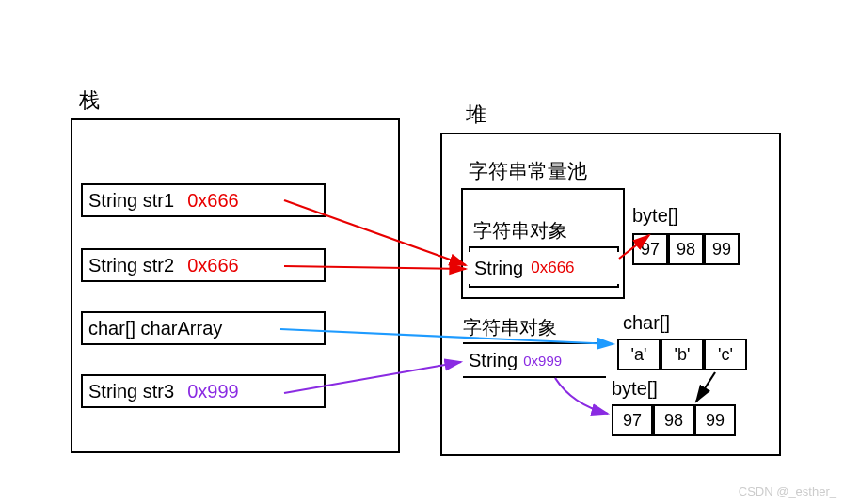 The image size is (844, 504). Describe the element at coordinates (213, 265) in the screenshot. I see `str2-addr: 0x666` at that location.